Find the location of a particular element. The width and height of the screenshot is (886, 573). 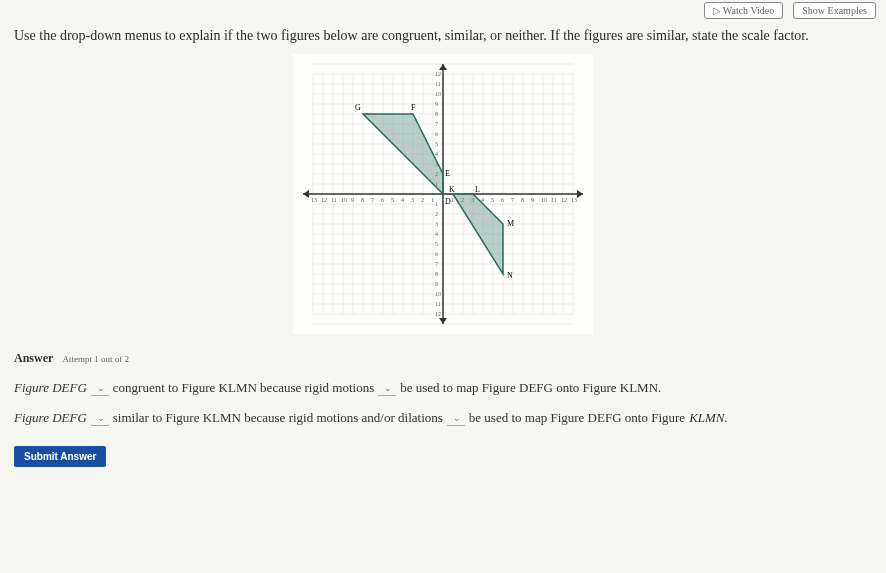

similar-is-dropdown: ⌄ is located at coordinates (100, 418).